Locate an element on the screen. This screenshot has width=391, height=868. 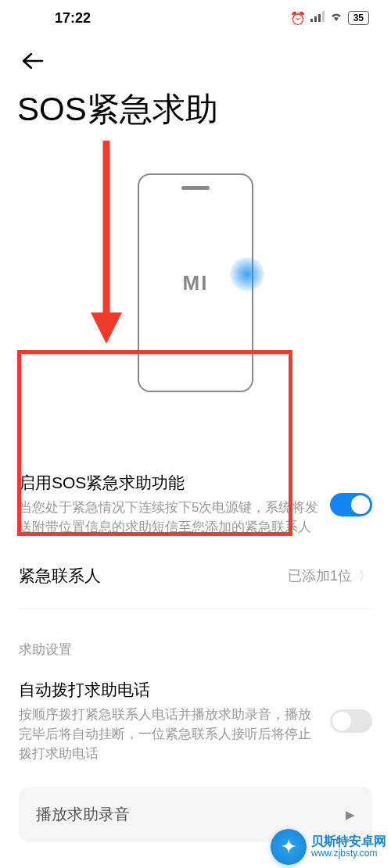
play-icon: ▶ is located at coordinates (350, 815).